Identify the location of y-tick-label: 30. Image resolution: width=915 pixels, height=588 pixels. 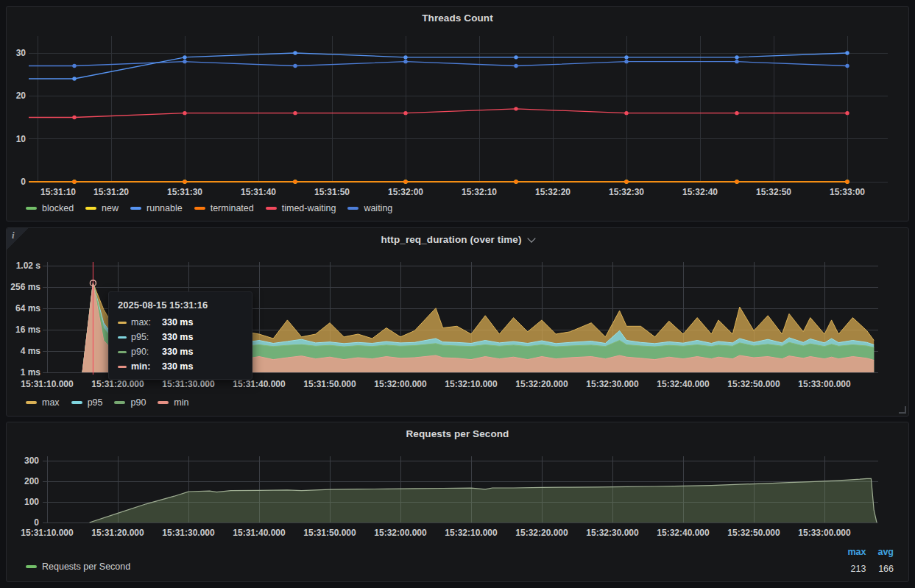
(21, 53).